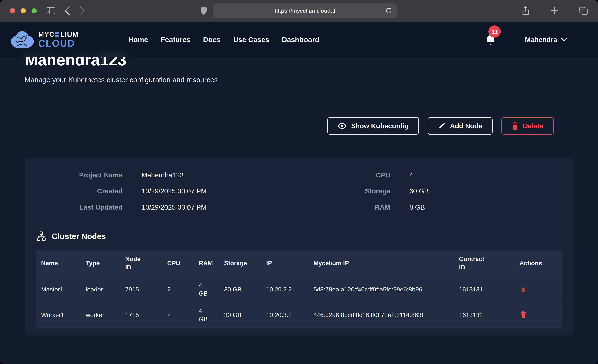 This screenshot has height=364, width=598. What do you see at coordinates (58, 290) in the screenshot?
I see `cell-name: Master1` at bounding box center [58, 290].